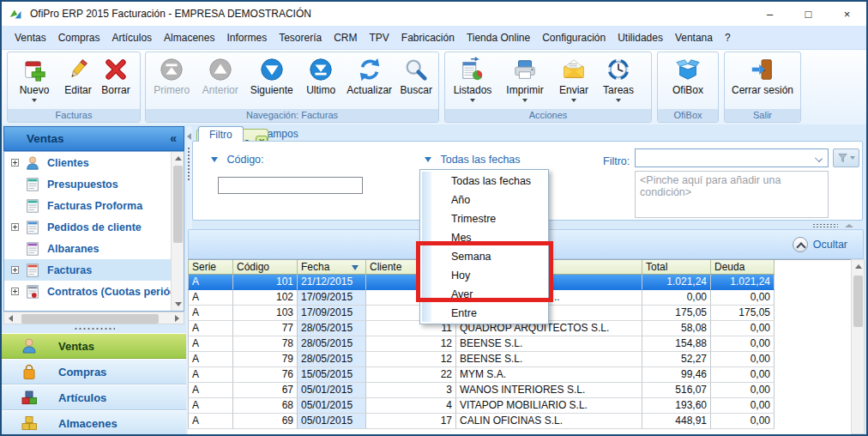 The height and width of the screenshot is (436, 868). I want to click on date-menu-item: Mes, so click(484, 238).